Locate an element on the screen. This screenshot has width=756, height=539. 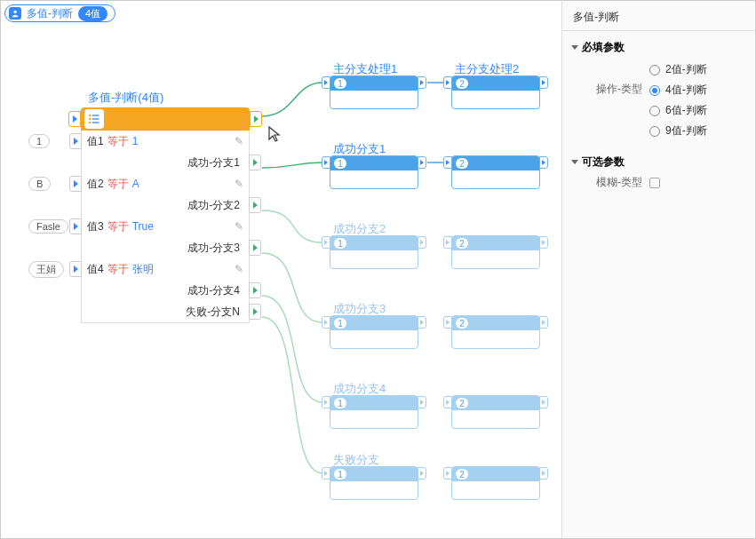
branch-label: 成功-分支2 is located at coordinates (213, 206).